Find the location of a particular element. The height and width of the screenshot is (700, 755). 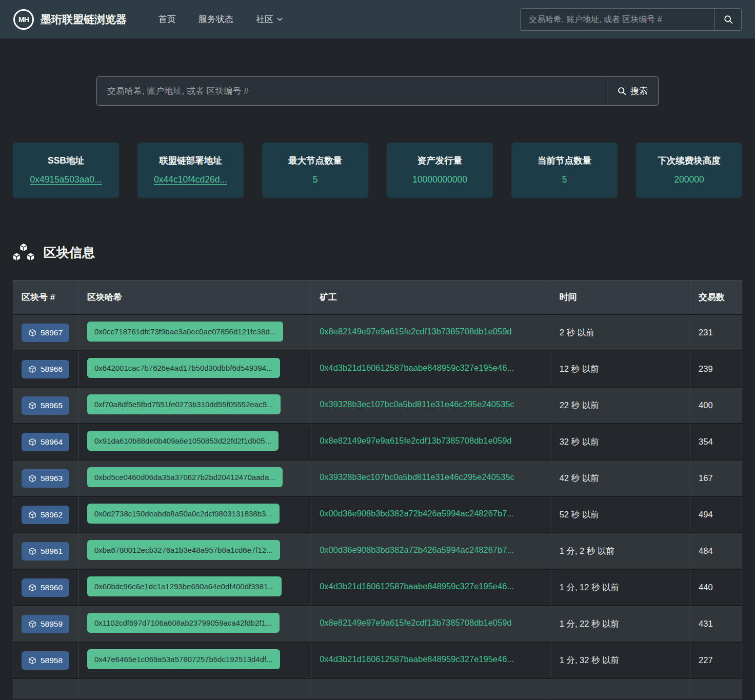

table-row: 589610xba6780012ecb3276a1b3e48a957b8a1cd… is located at coordinates (378, 551).